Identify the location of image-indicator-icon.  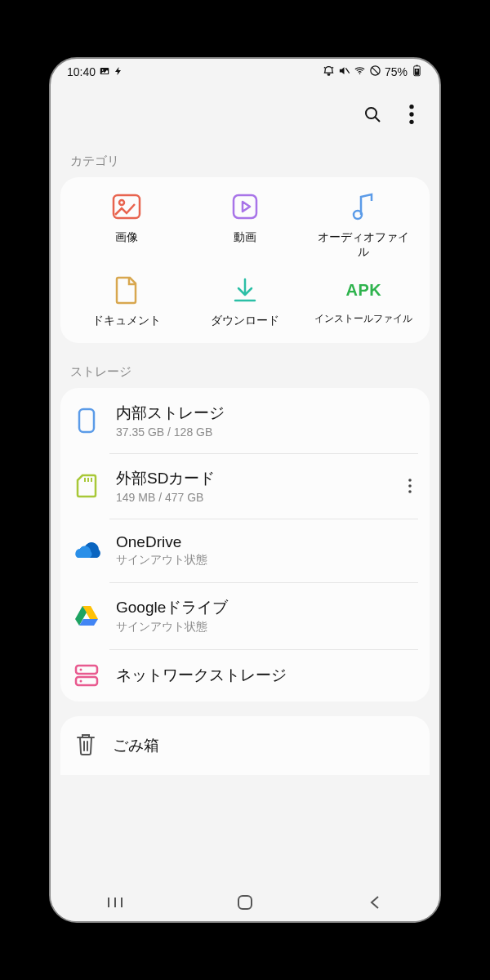
(105, 72).